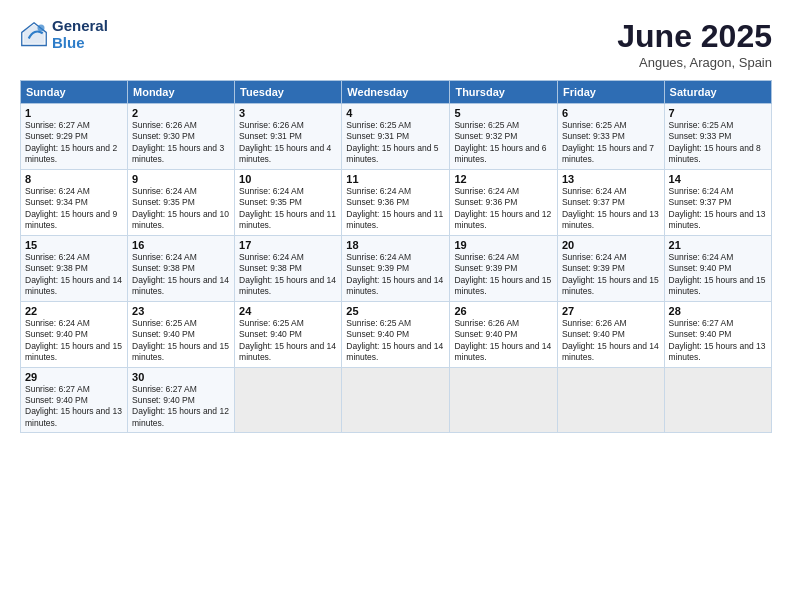 The image size is (792, 612). I want to click on weekday-header-friday: Friday, so click(610, 92).